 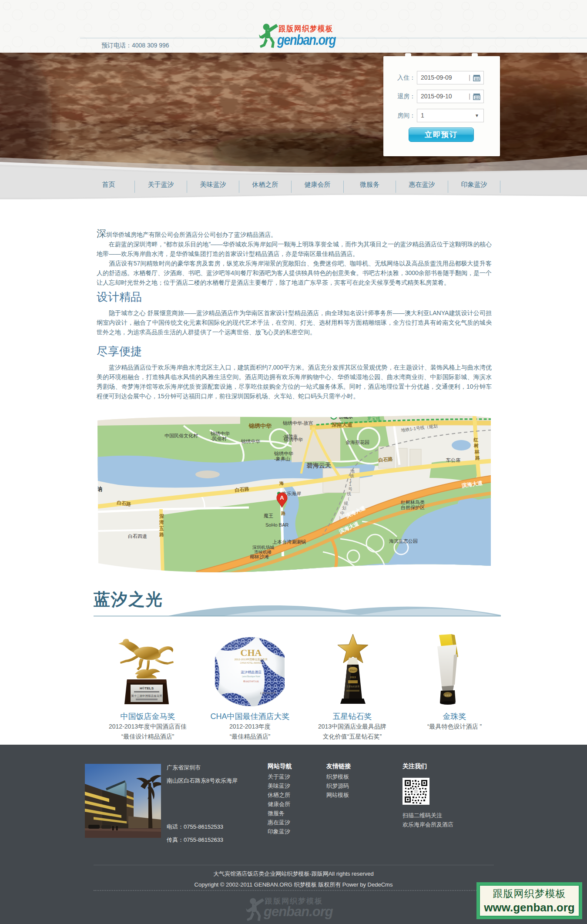 I want to click on svg-text: 中, so click(x=342, y=513).